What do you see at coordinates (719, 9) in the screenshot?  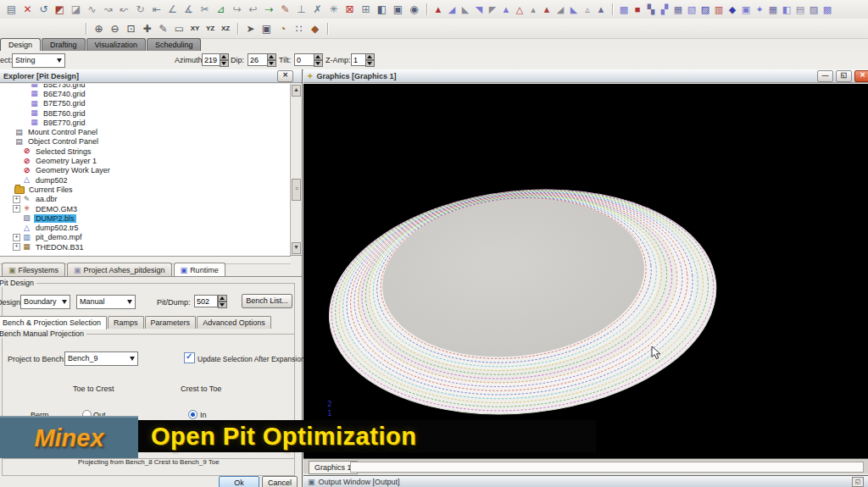 I see `grid-rows-icon: ▥` at bounding box center [719, 9].